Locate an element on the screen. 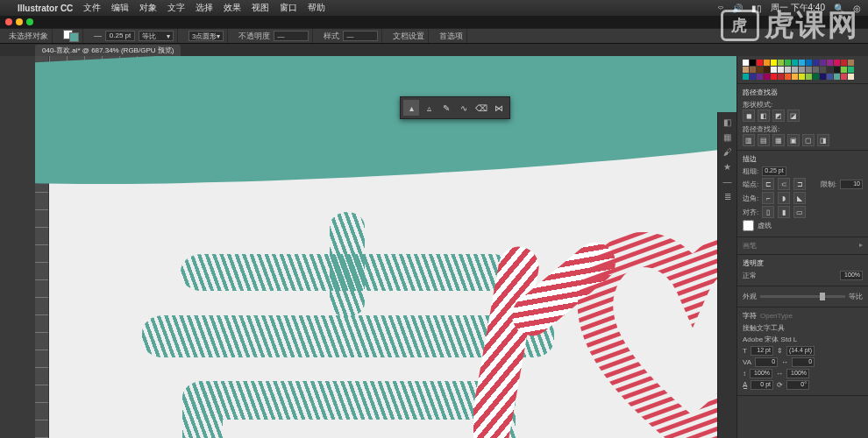 This screenshot has height=438, width=868. minimize-window is located at coordinates (19, 22).